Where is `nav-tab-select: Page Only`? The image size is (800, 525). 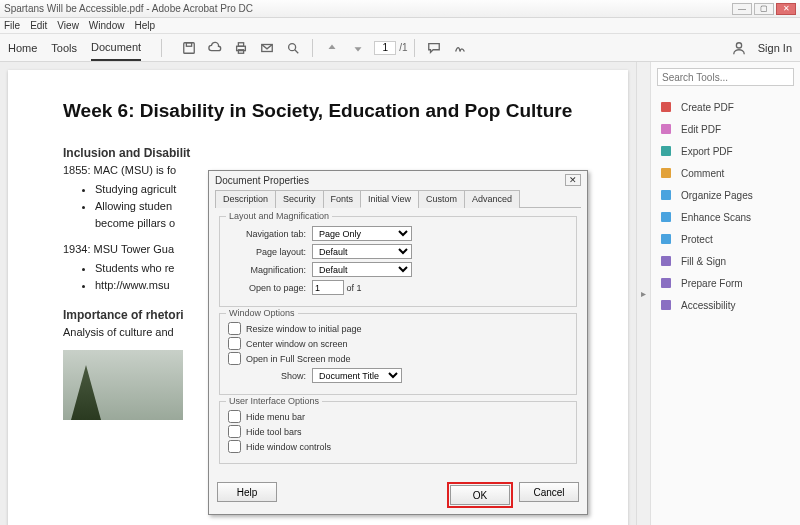 nav-tab-select: Page Only is located at coordinates (362, 234).